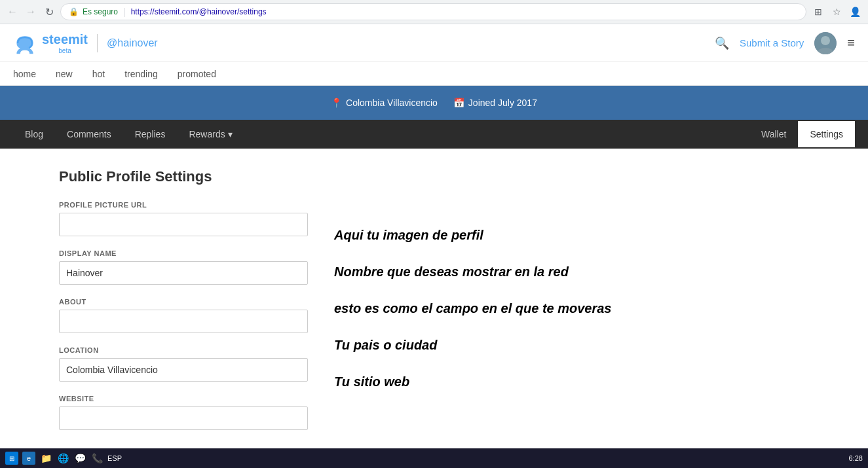 This screenshot has height=468, width=868. Describe the element at coordinates (851, 43) in the screenshot. I see `hamburger-menu-button: ≡` at that location.